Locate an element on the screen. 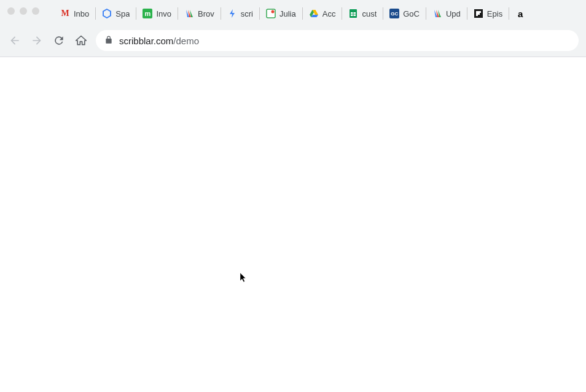  navigation-toolbar: scribblar.com/demo is located at coordinates (293, 42).